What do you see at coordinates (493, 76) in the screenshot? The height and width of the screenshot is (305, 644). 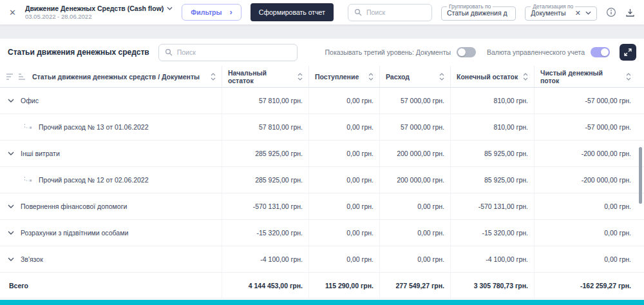 I see `column-header-closing-balance: Конечный остаток` at bounding box center [493, 76].